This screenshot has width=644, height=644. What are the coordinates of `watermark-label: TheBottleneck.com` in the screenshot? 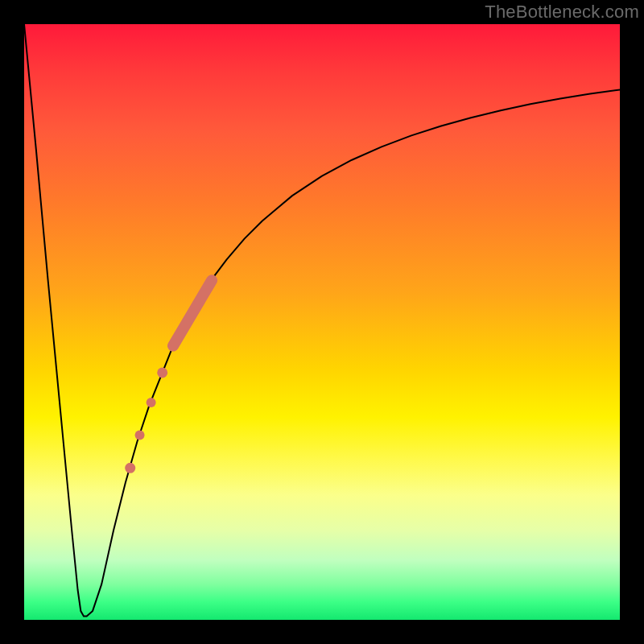 It's located at (562, 12).